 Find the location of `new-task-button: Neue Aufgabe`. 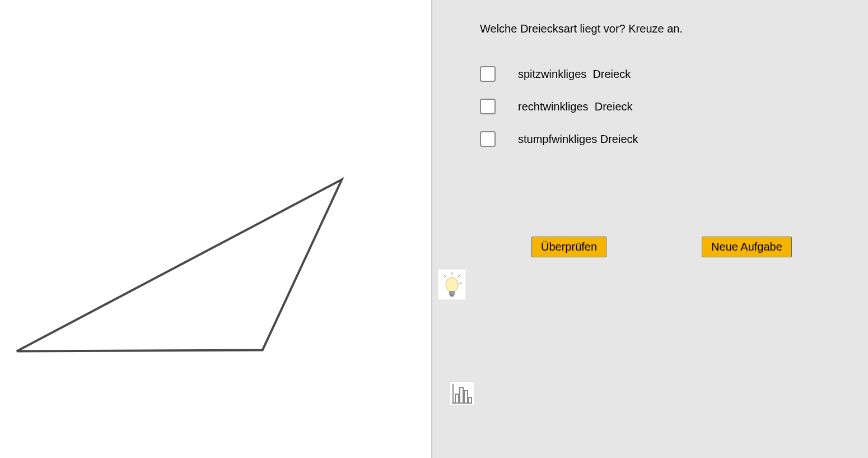

new-task-button: Neue Aufgabe is located at coordinates (747, 247).